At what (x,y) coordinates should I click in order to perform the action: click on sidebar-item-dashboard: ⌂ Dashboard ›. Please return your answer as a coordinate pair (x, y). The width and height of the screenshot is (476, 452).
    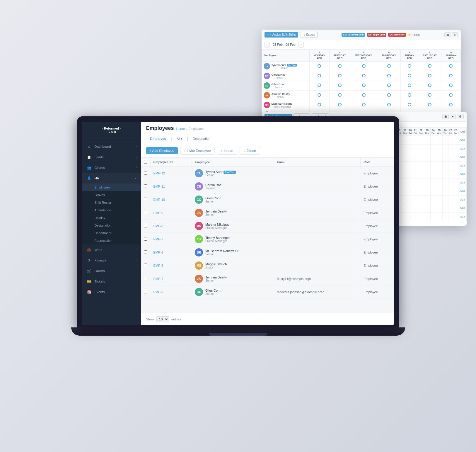
    Looking at the image, I should click on (112, 147).